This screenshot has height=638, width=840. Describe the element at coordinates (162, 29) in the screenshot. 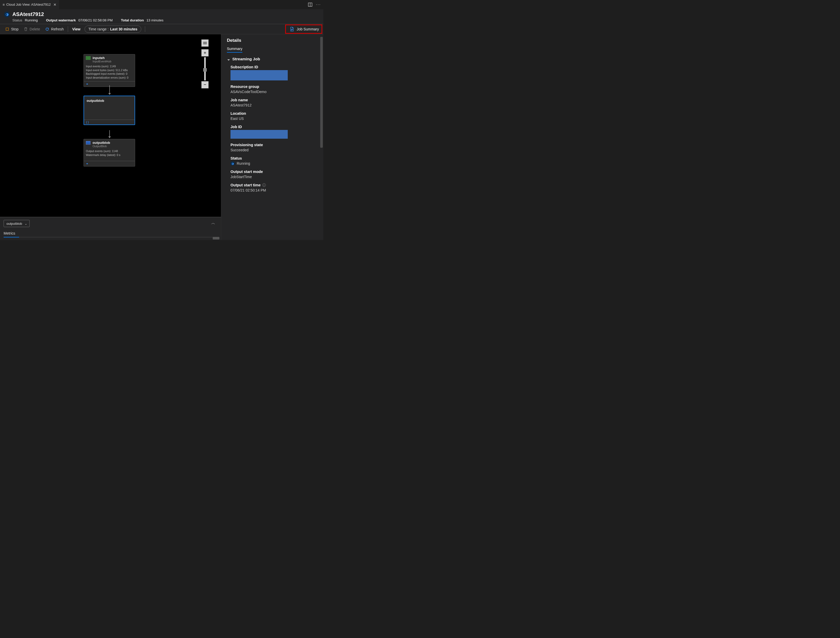

I see `toolbar: Stop Delete Refresh View Time range : La…` at that location.